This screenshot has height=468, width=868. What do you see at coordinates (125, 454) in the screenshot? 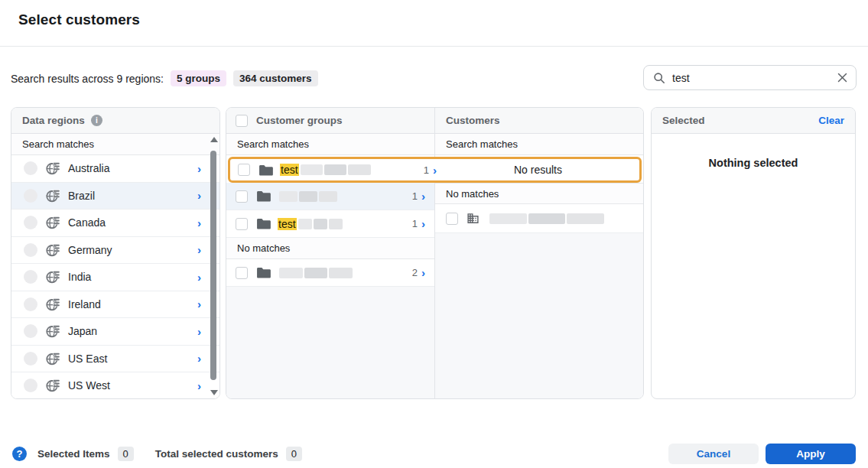
I see `selected-items-count: 0` at bounding box center [125, 454].